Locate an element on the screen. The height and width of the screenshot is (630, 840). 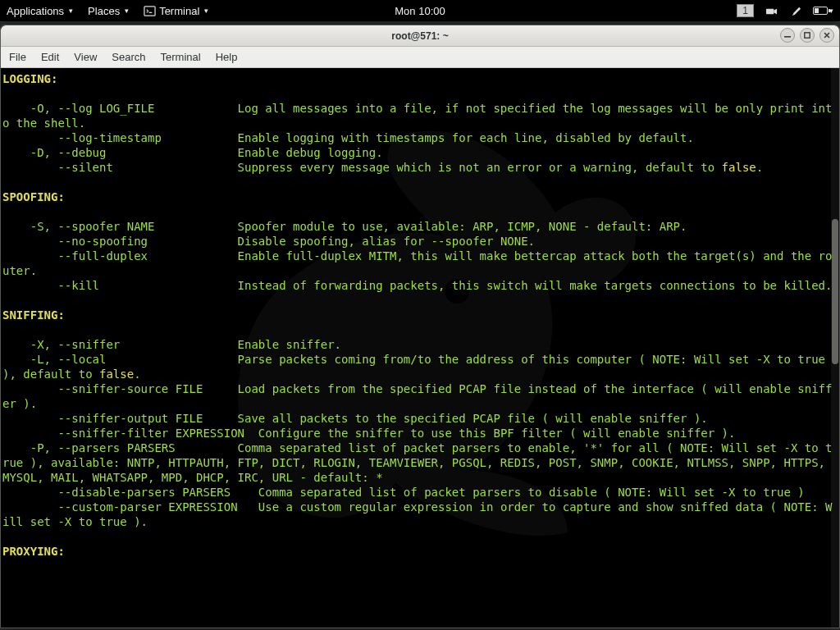
applications-menu: Applications is located at coordinates (39, 11).